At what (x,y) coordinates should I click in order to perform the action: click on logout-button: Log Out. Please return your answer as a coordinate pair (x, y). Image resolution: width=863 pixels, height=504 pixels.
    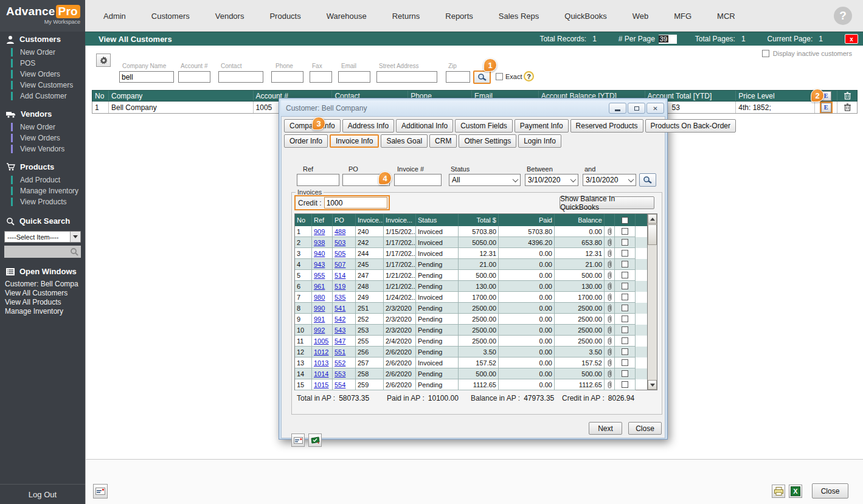
    Looking at the image, I should click on (43, 494).